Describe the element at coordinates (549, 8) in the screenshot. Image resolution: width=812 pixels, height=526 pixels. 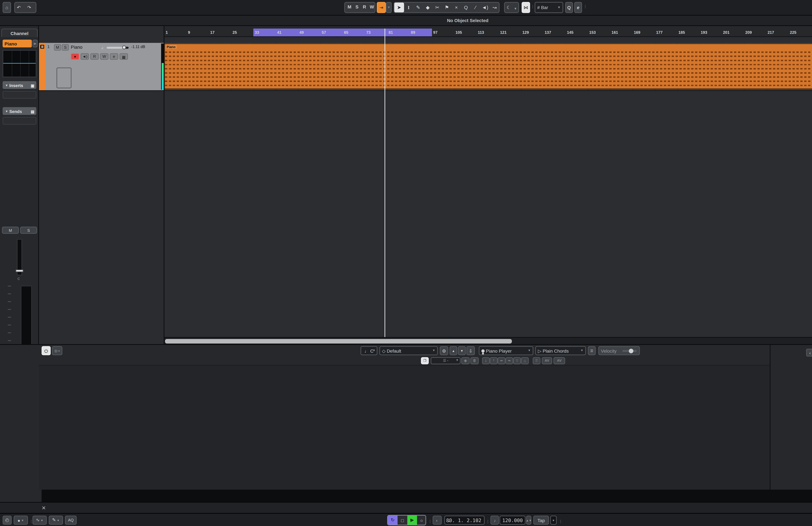
I see `grid-type-dropdown: # Bar ▼` at that location.